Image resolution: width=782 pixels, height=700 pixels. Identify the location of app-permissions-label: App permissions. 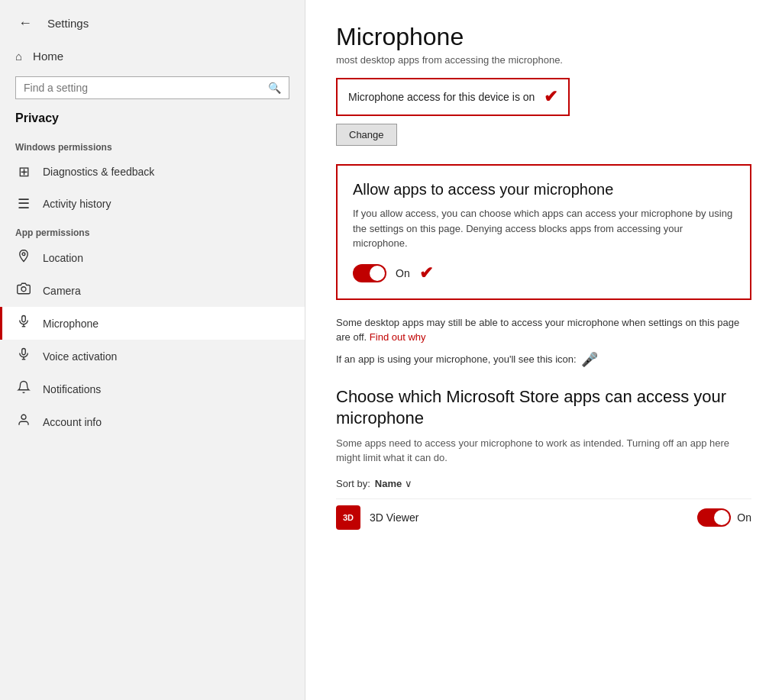
(153, 231).